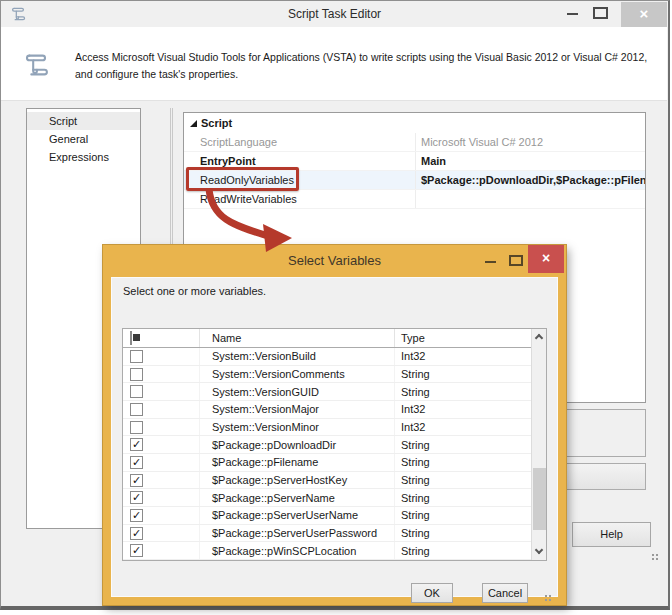  What do you see at coordinates (298, 550) in the screenshot?
I see `variable-name: $Package::pWinSCPLocation` at bounding box center [298, 550].